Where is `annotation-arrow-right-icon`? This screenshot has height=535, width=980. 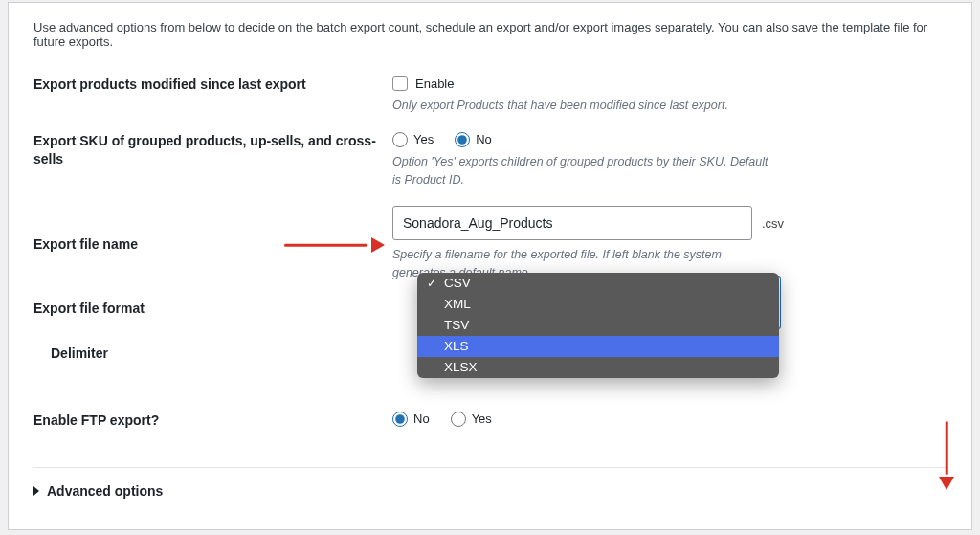
annotation-arrow-right-icon is located at coordinates (335, 245).